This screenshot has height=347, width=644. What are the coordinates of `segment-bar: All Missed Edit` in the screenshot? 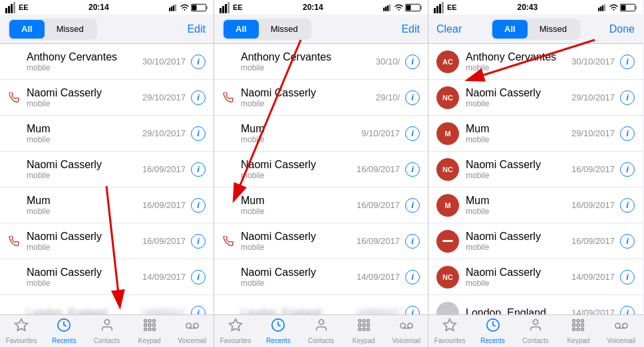 It's located at (321, 29).